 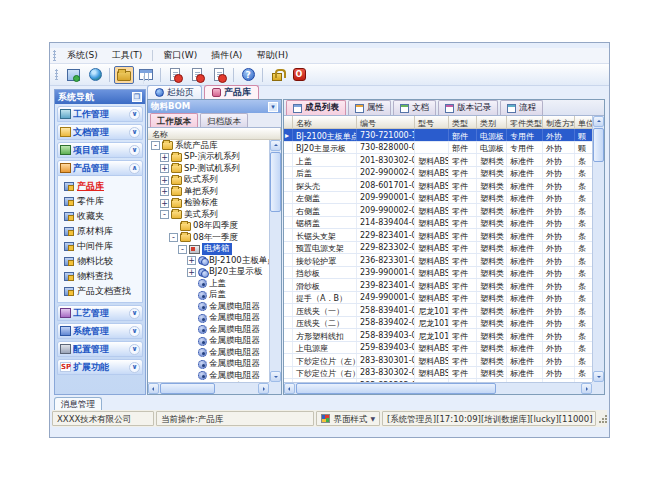 I want to click on resize-grip, so click(x=603, y=419).